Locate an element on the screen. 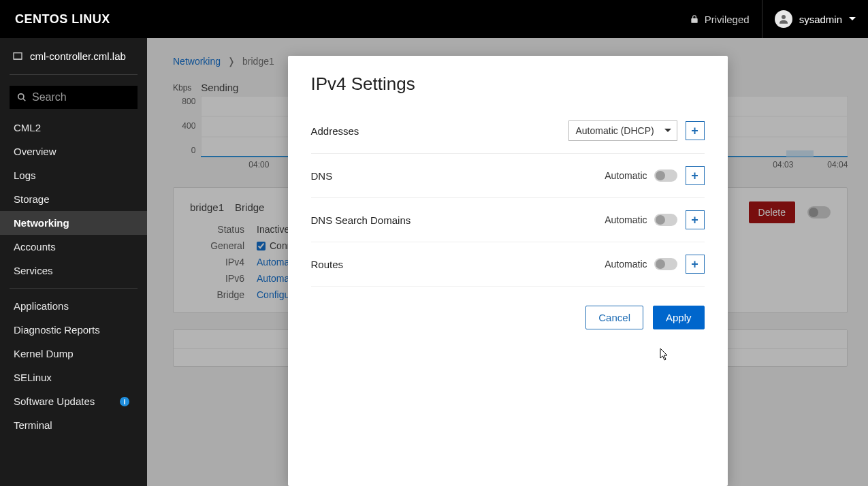  routes-label: Routes is located at coordinates (327, 264).